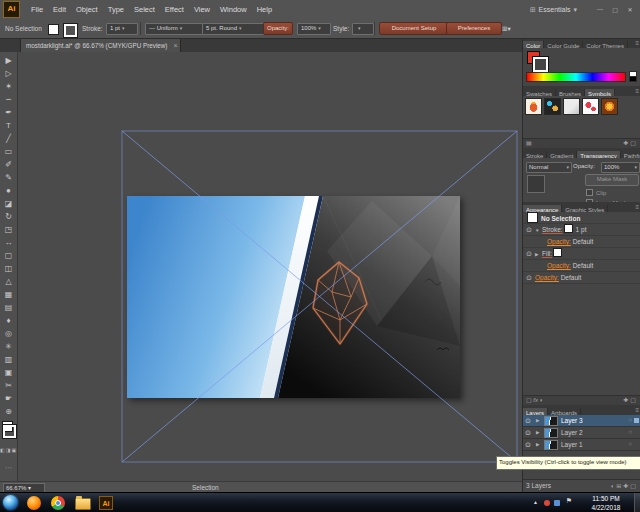  I want to click on menu-item-object: Object, so click(87, 10).